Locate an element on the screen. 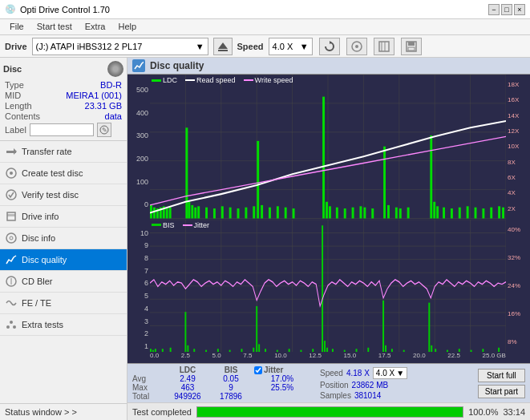 The image size is (530, 420). sidebar-item-transfer-rate: Transfer rate is located at coordinates (63, 152).